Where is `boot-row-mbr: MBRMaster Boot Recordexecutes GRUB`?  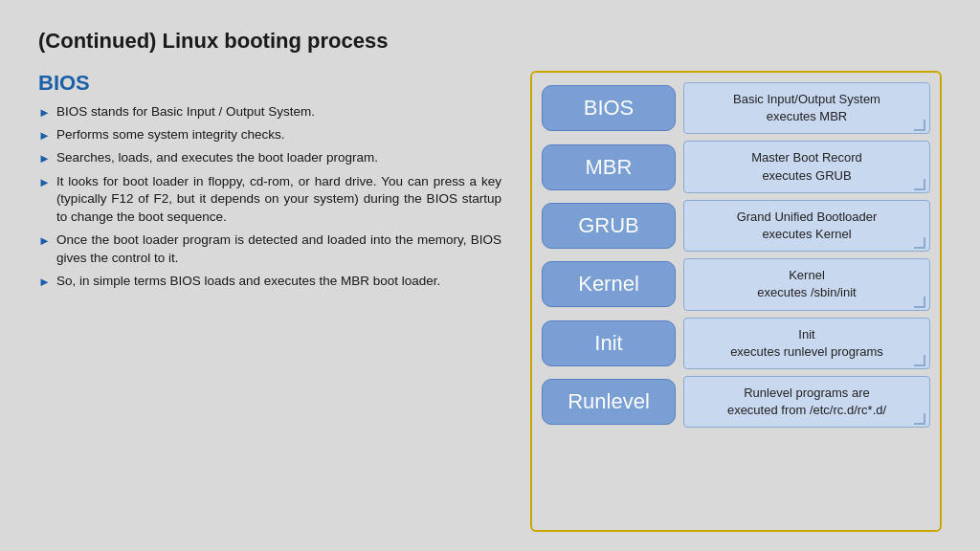 boot-row-mbr: MBRMaster Boot Recordexecutes GRUB is located at coordinates (736, 166).